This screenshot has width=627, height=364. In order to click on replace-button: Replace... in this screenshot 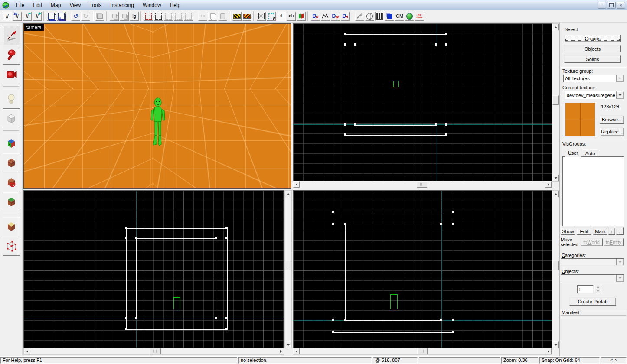, I will do `click(612, 132)`.